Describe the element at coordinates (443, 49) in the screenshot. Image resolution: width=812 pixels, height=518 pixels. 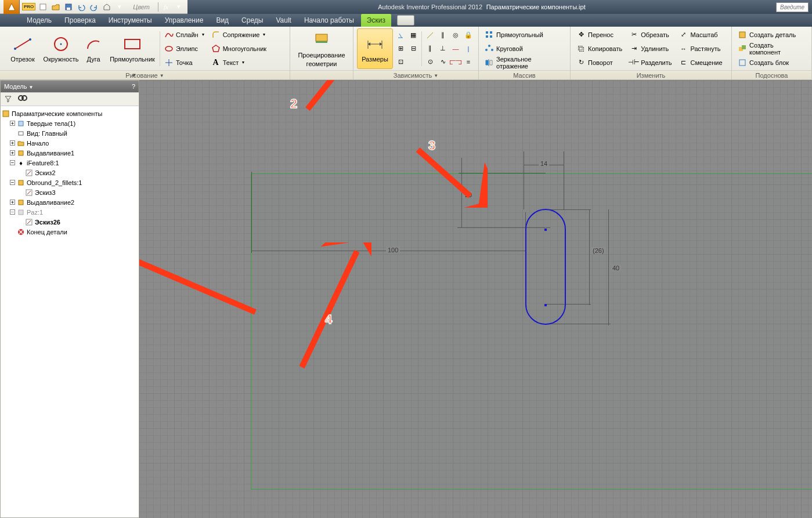
I see `perpendicular-icon: ⊥` at that location.